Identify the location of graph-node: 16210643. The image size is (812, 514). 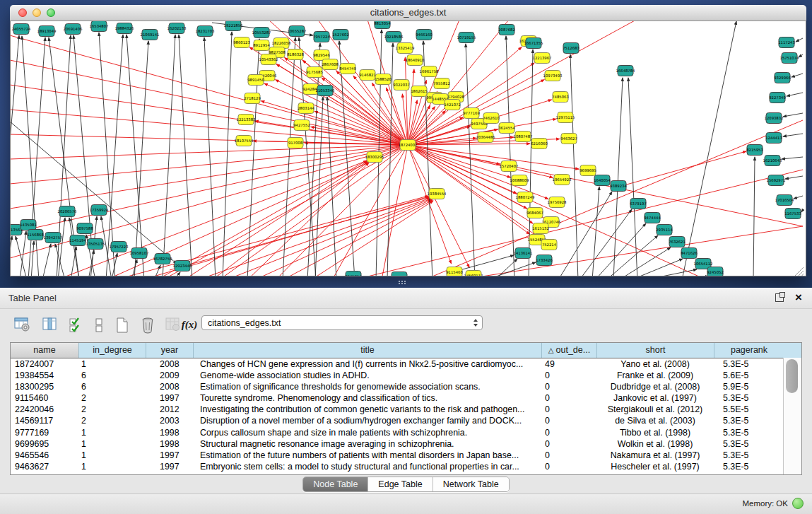
(773, 161).